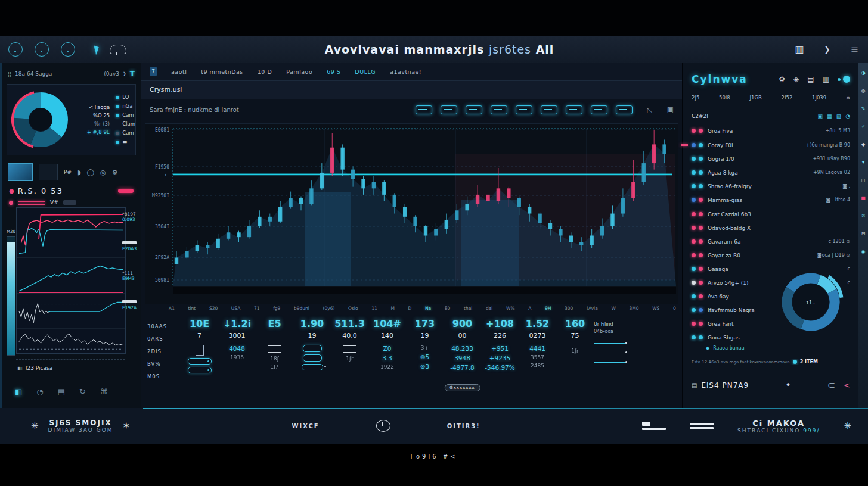 The height and width of the screenshot is (486, 868). What do you see at coordinates (848, 116) in the screenshot?
I see `section-icon: ◔` at bounding box center [848, 116].